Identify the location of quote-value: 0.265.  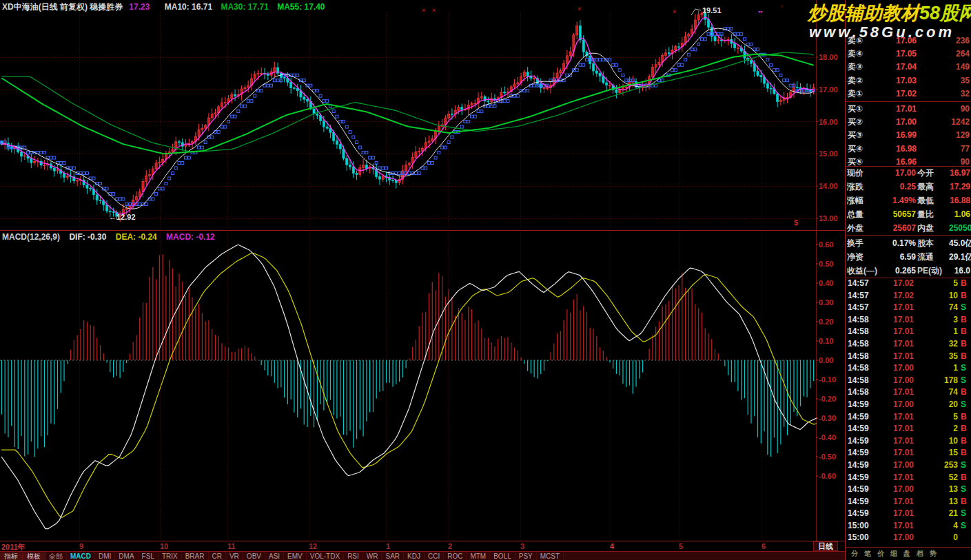
(901, 271).